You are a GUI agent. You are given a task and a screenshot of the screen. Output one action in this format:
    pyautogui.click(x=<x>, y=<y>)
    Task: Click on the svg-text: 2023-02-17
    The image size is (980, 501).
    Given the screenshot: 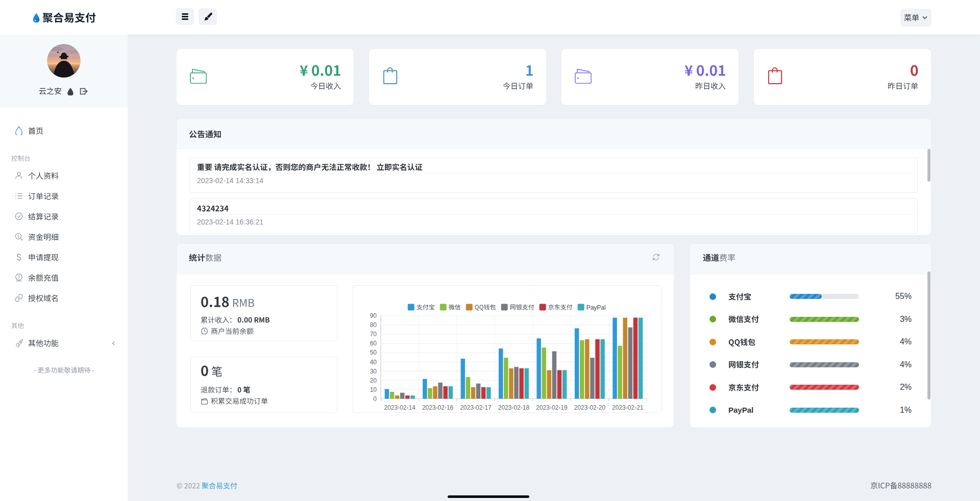 What is the action you would take?
    pyautogui.click(x=476, y=408)
    